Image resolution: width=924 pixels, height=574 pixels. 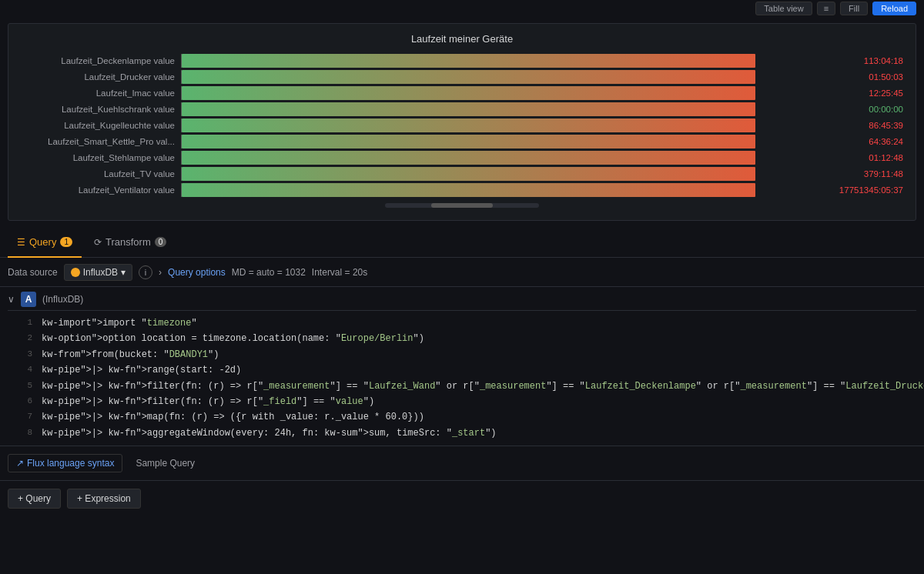 What do you see at coordinates (100, 272) in the screenshot?
I see `influxdb-label: InfluxDB` at bounding box center [100, 272].